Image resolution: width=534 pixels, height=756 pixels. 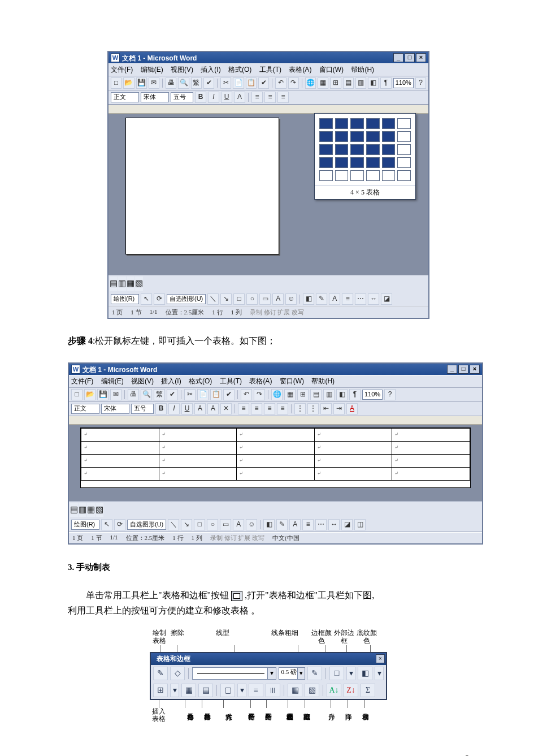 I want to click on align-justify-icon: ≡, so click(x=283, y=409).